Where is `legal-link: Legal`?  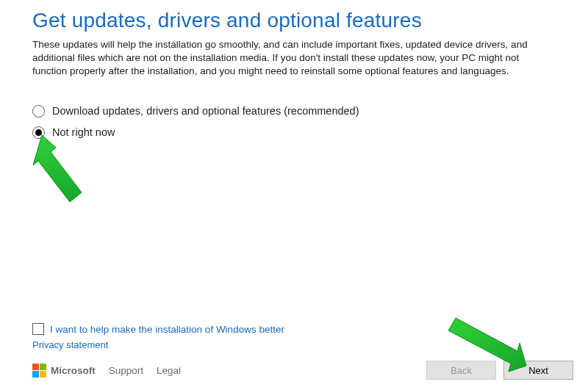
legal-link: Legal is located at coordinates (169, 370).